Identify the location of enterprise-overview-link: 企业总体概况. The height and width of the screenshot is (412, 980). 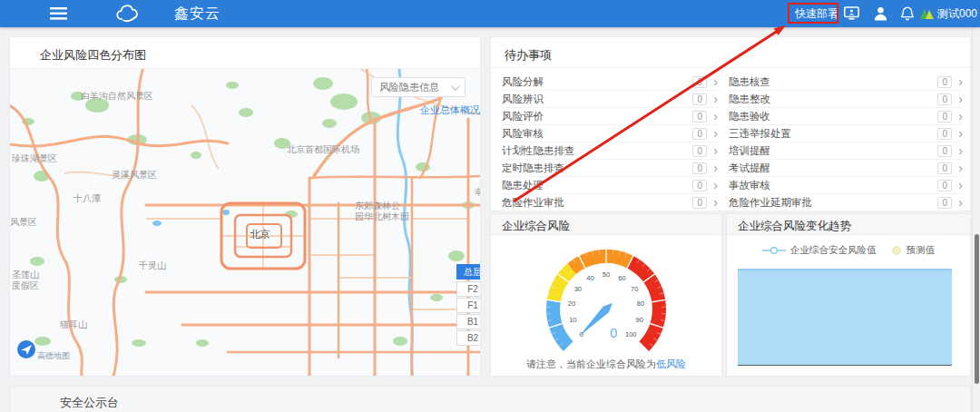
(450, 111).